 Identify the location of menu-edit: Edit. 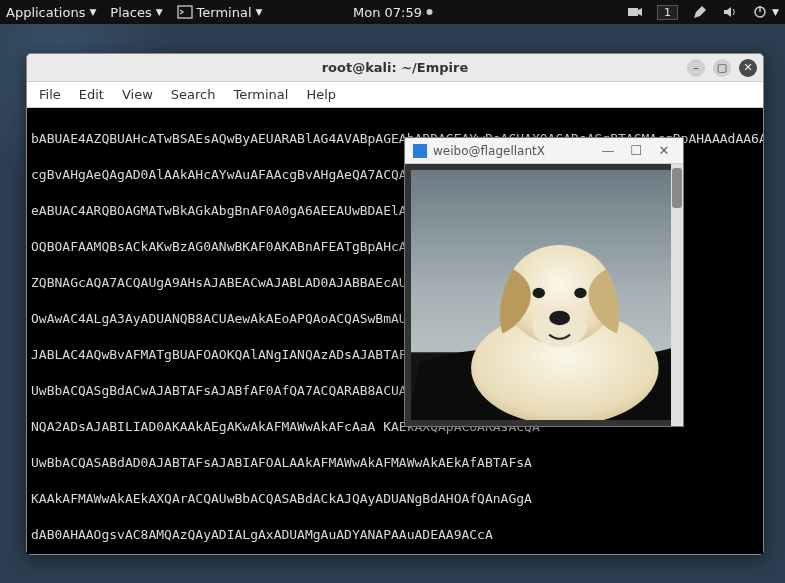
(92, 94).